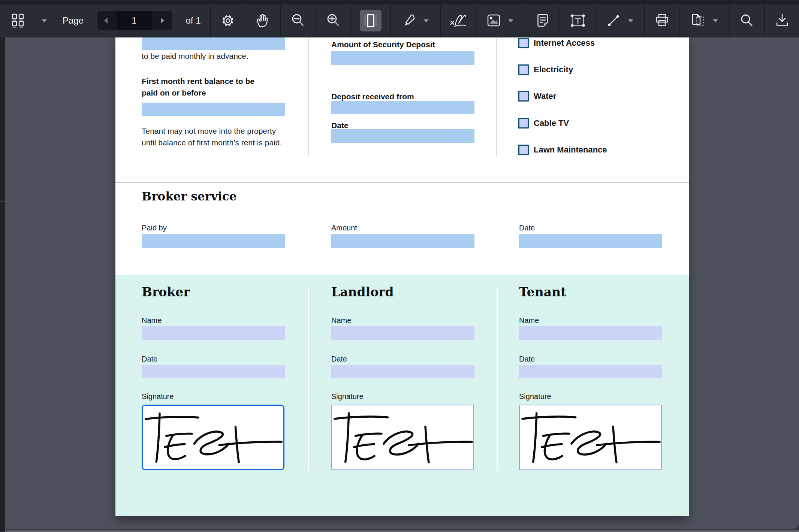 The width and height of the screenshot is (799, 532). I want to click on utility-row: Internet Access, so click(557, 43).